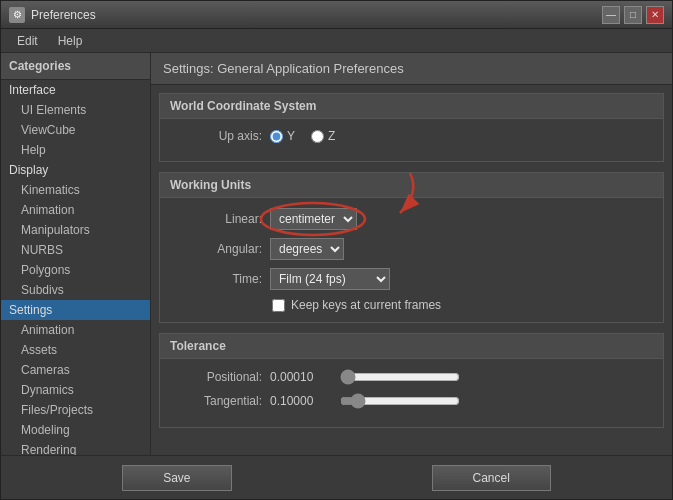 Image resolution: width=673 pixels, height=500 pixels. What do you see at coordinates (276, 136) in the screenshot?
I see `y-axis-radio` at bounding box center [276, 136].